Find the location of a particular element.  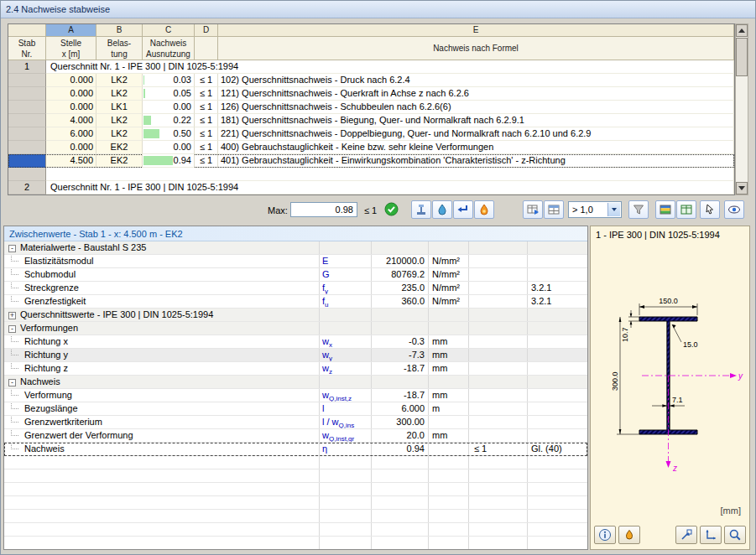

detail-row: Grenzwertkriteriuml / wQ,ins300.00 is located at coordinates (295, 423).